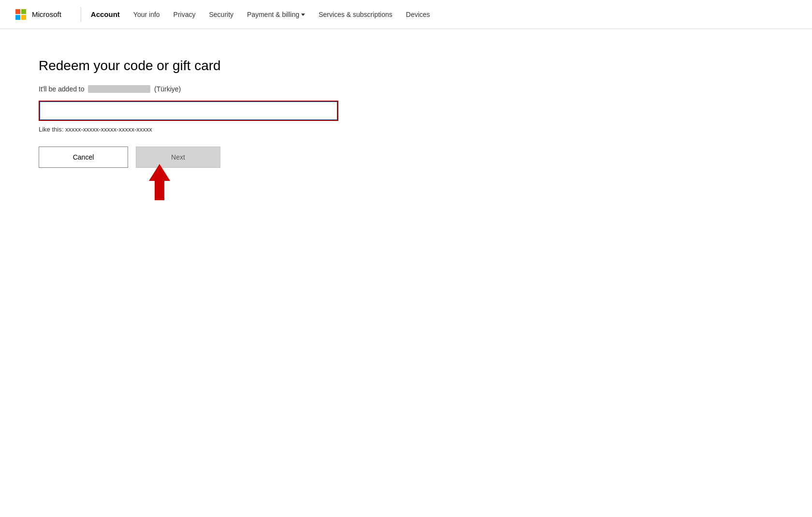 This screenshot has height=517, width=812. Describe the element at coordinates (356, 15) in the screenshot. I see `nav-item-services: Services & subscriptions` at that location.